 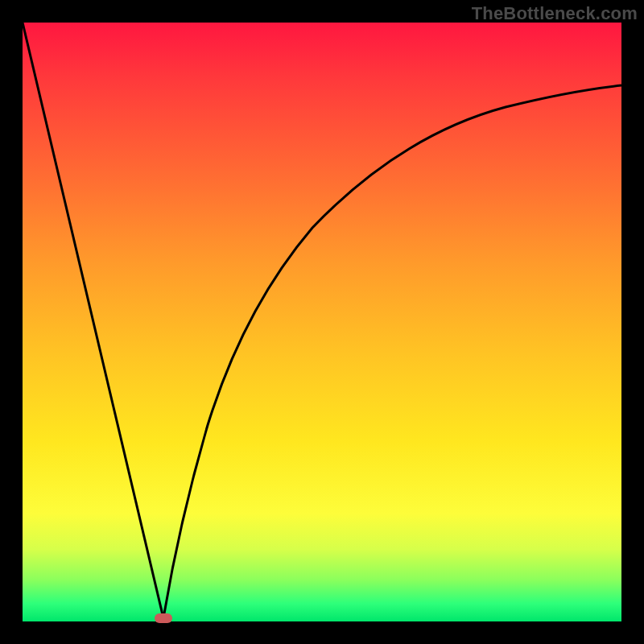 What do you see at coordinates (555, 14) in the screenshot?
I see `watermark-text: TheBottleneck.com` at bounding box center [555, 14].